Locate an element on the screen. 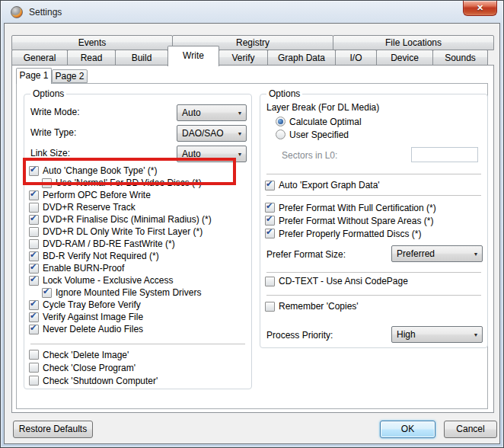 The image size is (504, 448). checkbox-label: Enable BURN-Proof is located at coordinates (84, 268).